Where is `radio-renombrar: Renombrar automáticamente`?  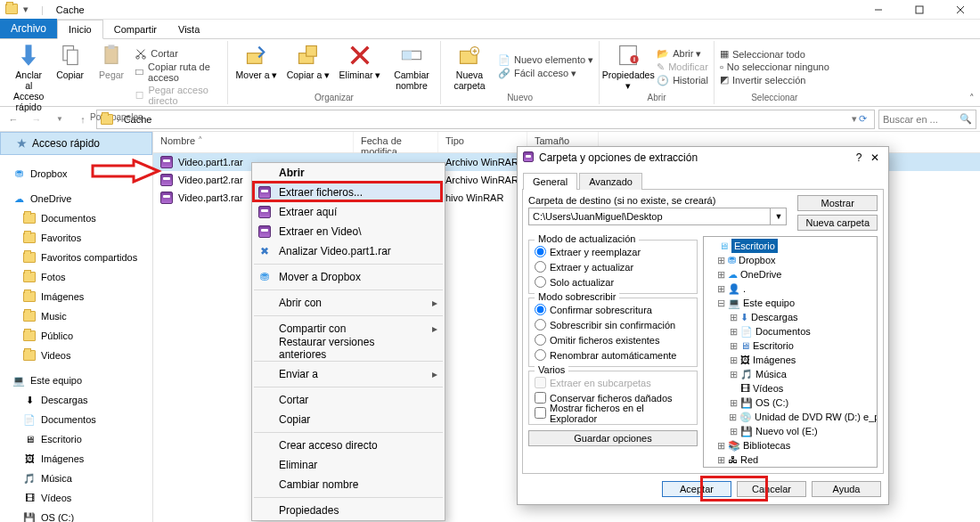
radio-renombrar: Renombrar automáticamente is located at coordinates (613, 355).